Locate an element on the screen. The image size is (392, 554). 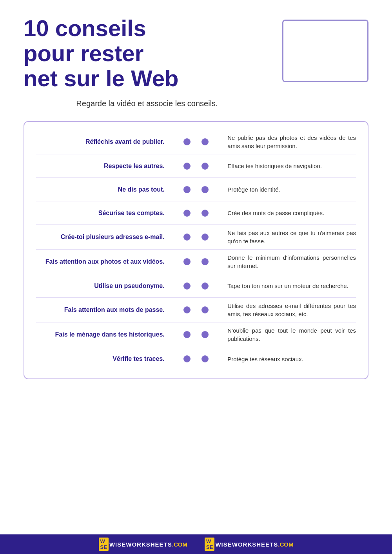
footer-dot-right: .COM is located at coordinates (285, 545).